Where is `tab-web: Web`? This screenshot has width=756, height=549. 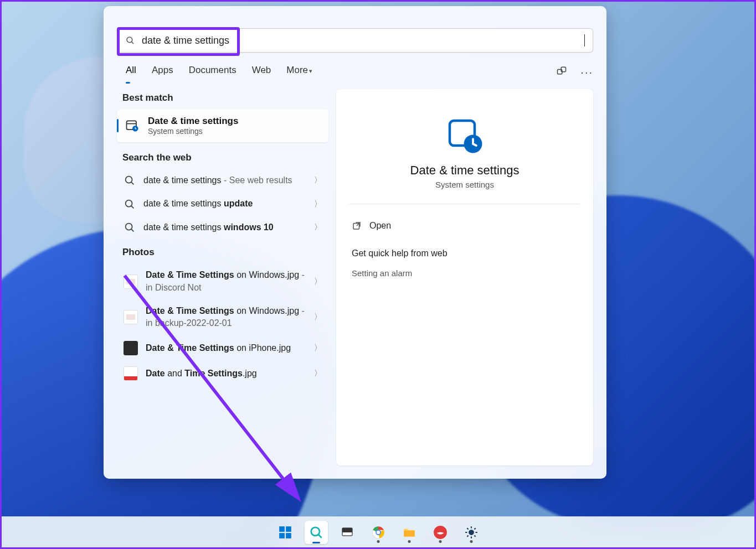 tab-web: Web is located at coordinates (261, 72).